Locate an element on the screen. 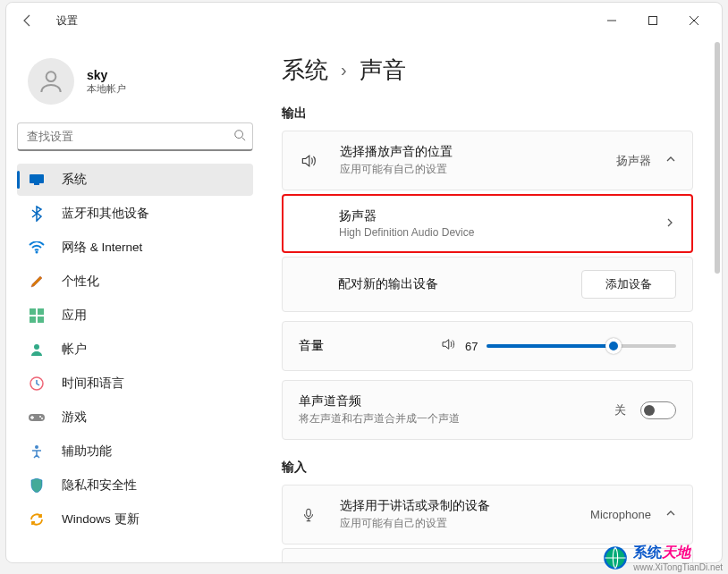  titlebar: 设置 is located at coordinates (364, 21).